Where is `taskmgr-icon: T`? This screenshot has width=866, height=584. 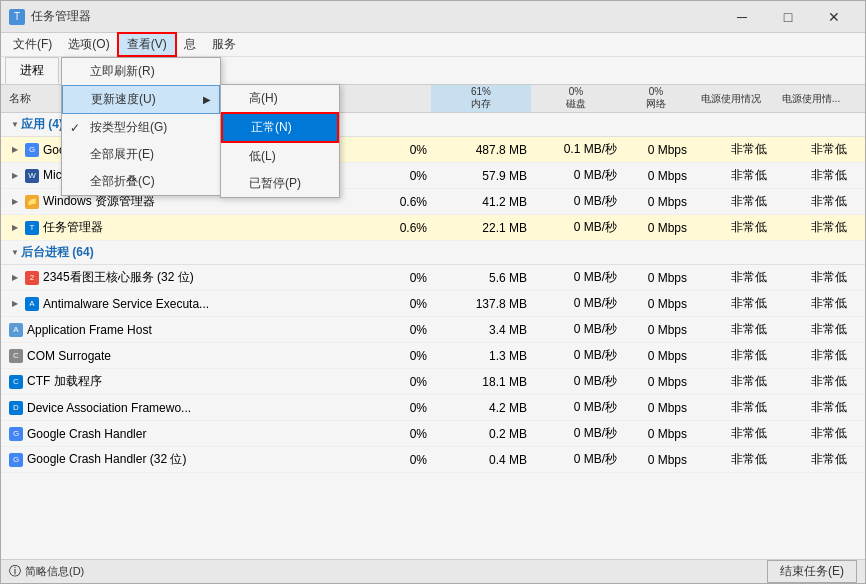 taskmgr-icon: T is located at coordinates (32, 228).